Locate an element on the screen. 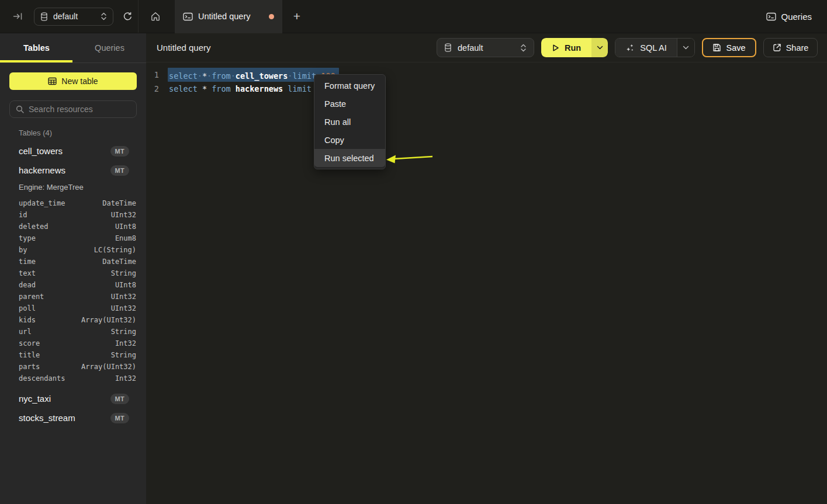 The height and width of the screenshot is (504, 827). column-type: UInt8 is located at coordinates (126, 227).